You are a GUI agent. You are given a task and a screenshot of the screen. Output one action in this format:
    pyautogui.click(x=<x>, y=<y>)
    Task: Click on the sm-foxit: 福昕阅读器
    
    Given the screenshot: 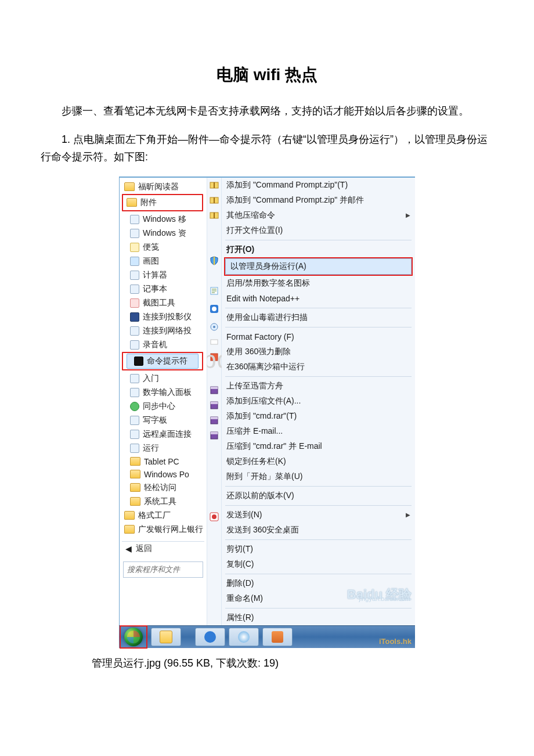 What is the action you would take?
    pyautogui.click(x=163, y=187)
    